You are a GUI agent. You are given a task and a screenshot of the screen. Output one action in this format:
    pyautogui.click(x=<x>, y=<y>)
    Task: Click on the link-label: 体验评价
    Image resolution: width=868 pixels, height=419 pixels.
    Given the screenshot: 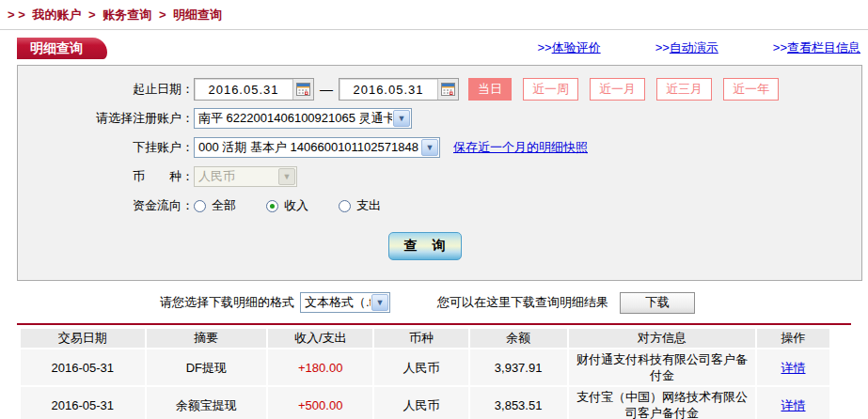 What is the action you would take?
    pyautogui.click(x=576, y=47)
    